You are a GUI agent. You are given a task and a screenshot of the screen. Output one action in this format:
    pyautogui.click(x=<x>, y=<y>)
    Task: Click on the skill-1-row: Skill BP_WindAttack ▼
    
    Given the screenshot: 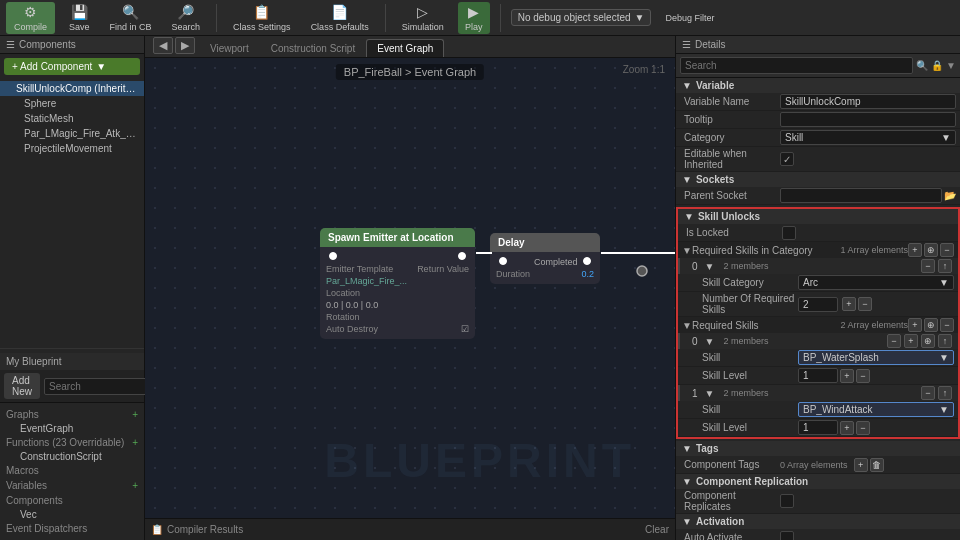 What is the action you would take?
    pyautogui.click(x=818, y=410)
    